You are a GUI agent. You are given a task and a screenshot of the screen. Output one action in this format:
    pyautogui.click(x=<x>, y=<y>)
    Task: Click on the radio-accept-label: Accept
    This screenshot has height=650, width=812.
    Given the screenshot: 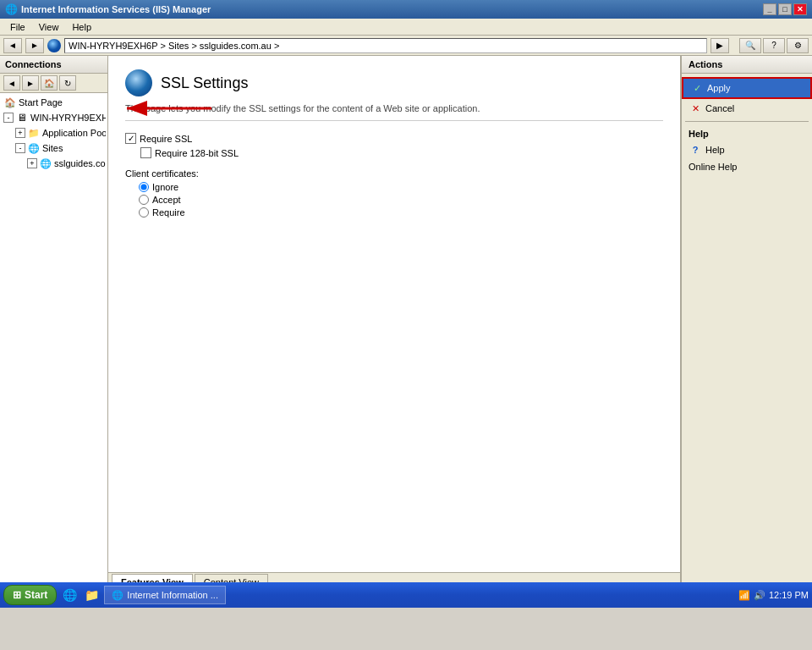 What is the action you would take?
    pyautogui.click(x=167, y=200)
    